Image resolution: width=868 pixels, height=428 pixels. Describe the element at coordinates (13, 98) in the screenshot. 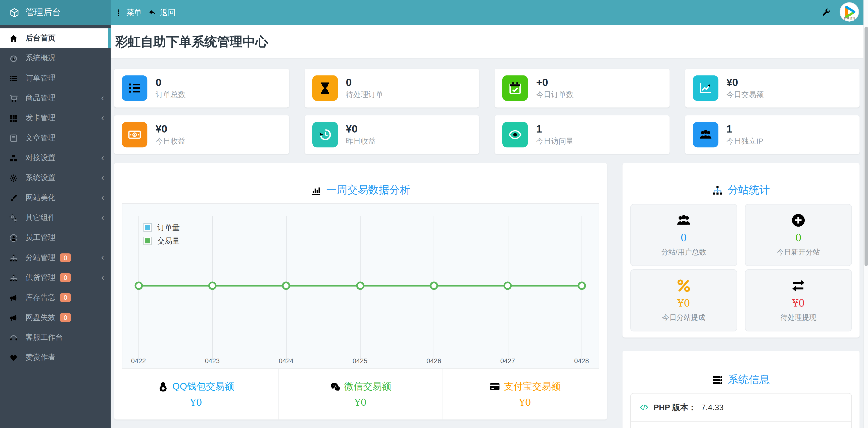

I see `cart-icon` at that location.